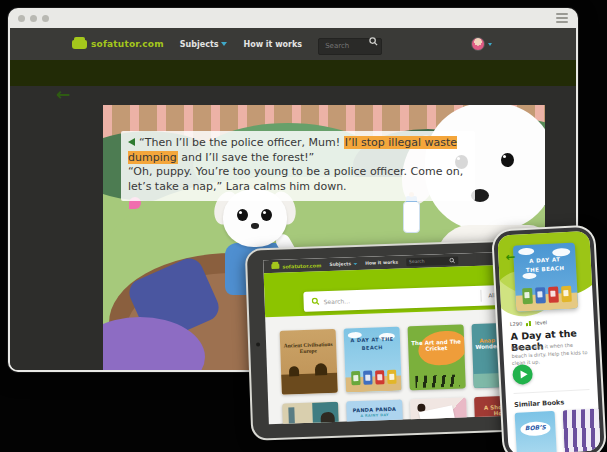 This screenshot has width=607, height=452. What do you see at coordinates (582, 430) in the screenshot?
I see `similar-book-birch` at bounding box center [582, 430].